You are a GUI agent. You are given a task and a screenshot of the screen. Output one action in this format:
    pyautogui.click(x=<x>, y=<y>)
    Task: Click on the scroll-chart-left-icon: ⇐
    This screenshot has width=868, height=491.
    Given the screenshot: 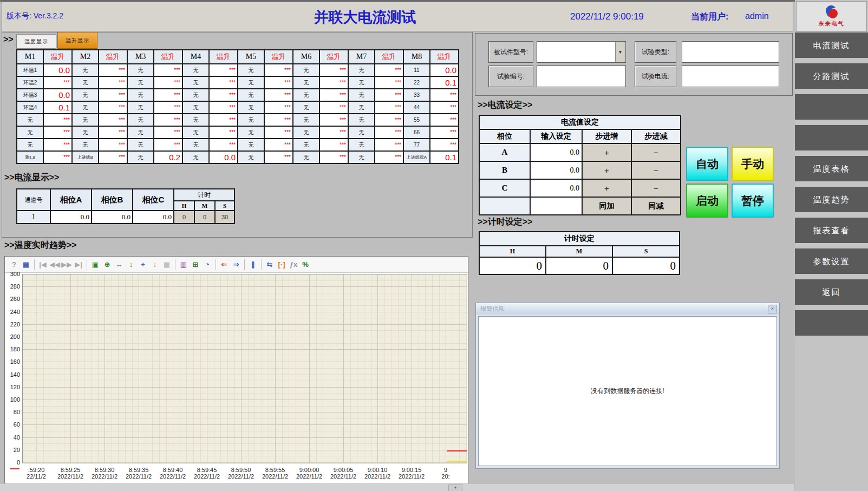 What is the action you would take?
    pyautogui.click(x=224, y=265)
    